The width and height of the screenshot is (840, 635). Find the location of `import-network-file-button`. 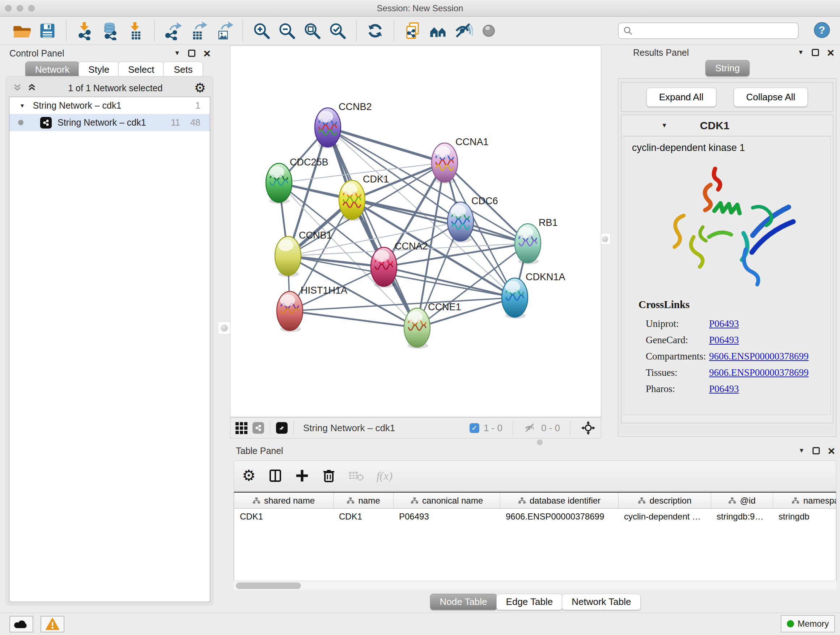

import-network-file-button is located at coordinates (85, 31).